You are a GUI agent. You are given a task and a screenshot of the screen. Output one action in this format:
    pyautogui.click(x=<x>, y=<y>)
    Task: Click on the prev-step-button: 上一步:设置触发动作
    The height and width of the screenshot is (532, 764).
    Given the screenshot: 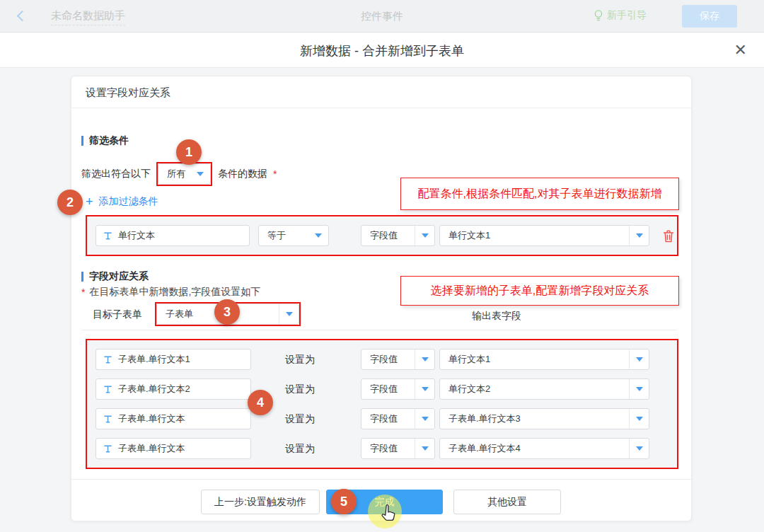 What is the action you would take?
    pyautogui.click(x=260, y=502)
    